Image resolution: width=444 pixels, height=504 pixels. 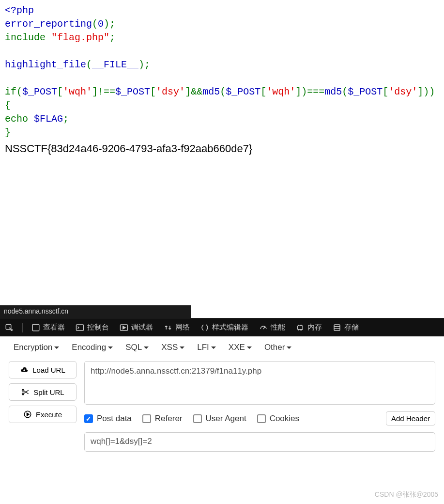 What do you see at coordinates (206, 347) in the screenshot?
I see `menu-lfi: LFI` at bounding box center [206, 347].